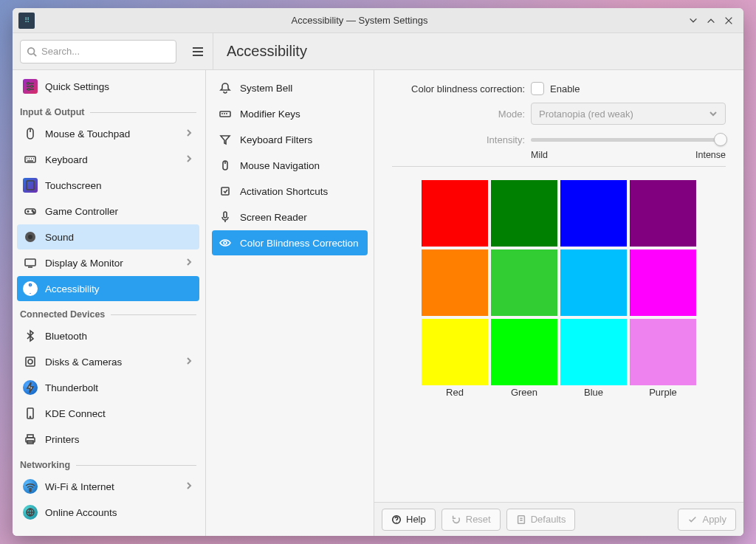 This screenshot has width=756, height=544. Describe the element at coordinates (289, 140) in the screenshot. I see `subnav-item-keyboard-filters: Keyboard Filters` at that location.